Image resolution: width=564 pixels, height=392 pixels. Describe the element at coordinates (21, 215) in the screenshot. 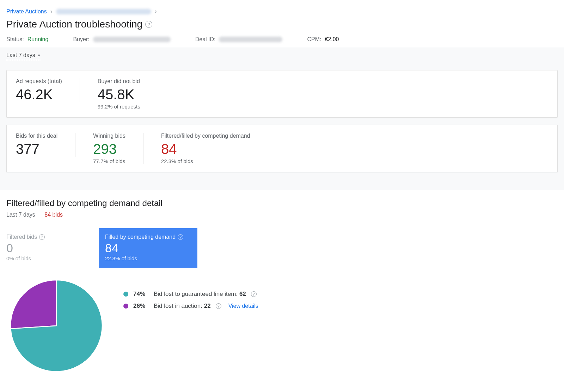

I see `detail-range: Last 7 days` at that location.